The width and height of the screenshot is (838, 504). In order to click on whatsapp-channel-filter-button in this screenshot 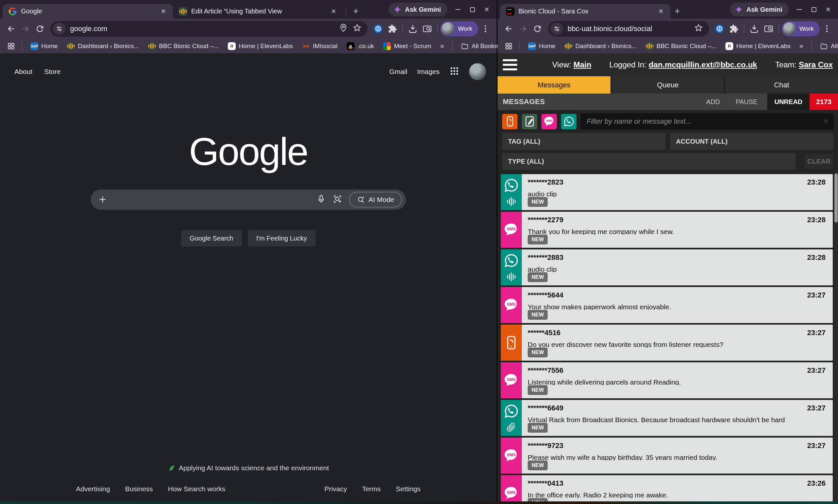, I will do `click(569, 122)`.